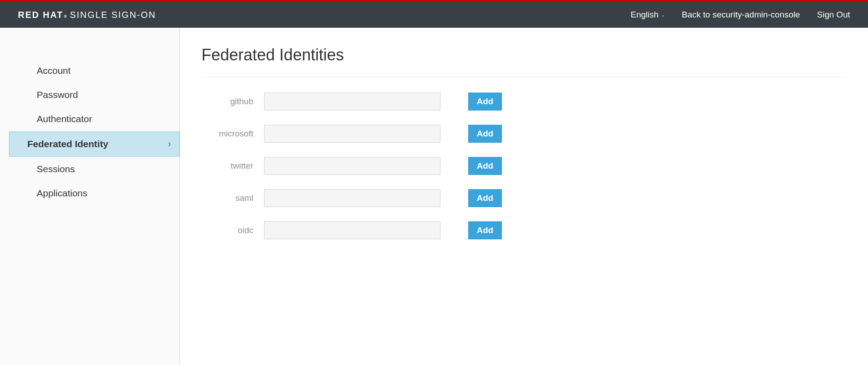  What do you see at coordinates (485, 102) in the screenshot?
I see `add-button-github: Add` at bounding box center [485, 102].